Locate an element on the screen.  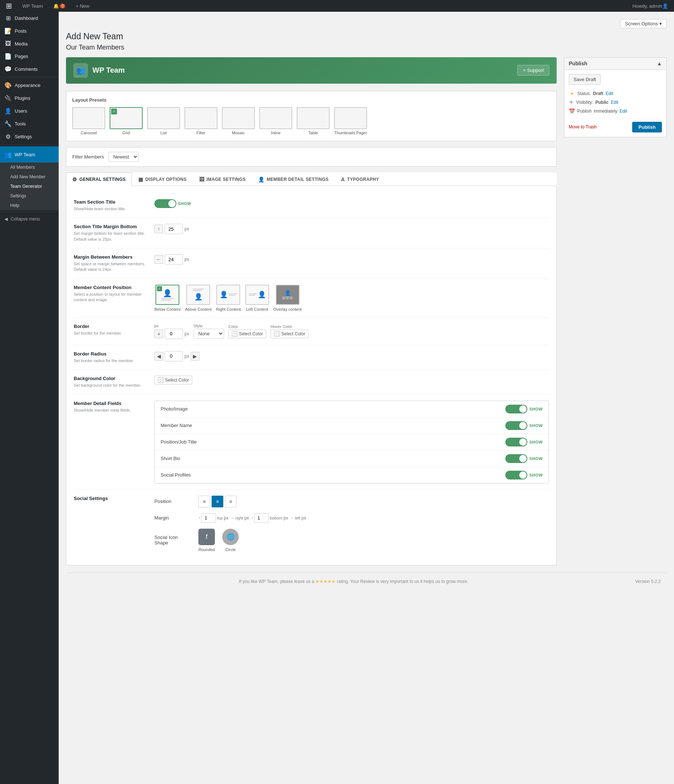
preset-thumbnails: Thumbnails Pager is located at coordinates (351, 121).